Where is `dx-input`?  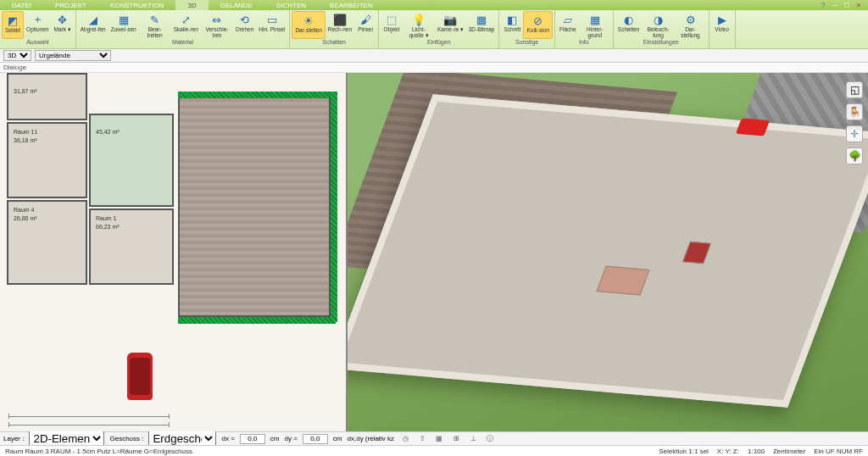
dx-input is located at coordinates (253, 439).